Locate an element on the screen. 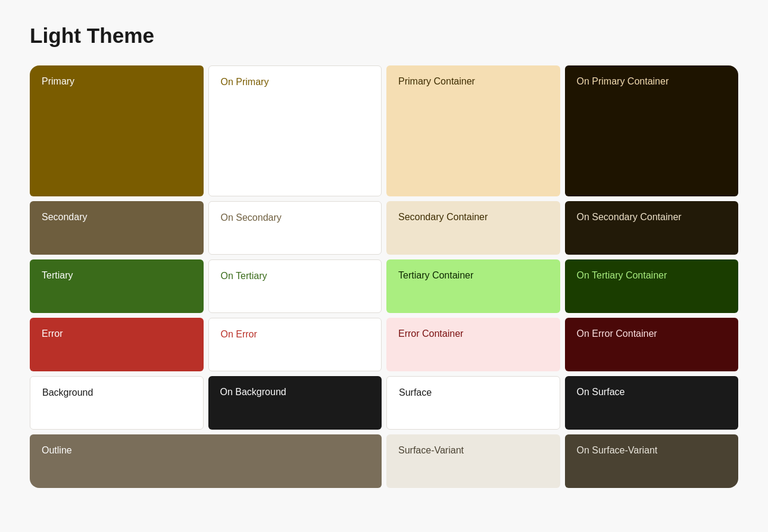 This screenshot has height=532, width=768. color-cell: Surface-Variant is located at coordinates (473, 461).